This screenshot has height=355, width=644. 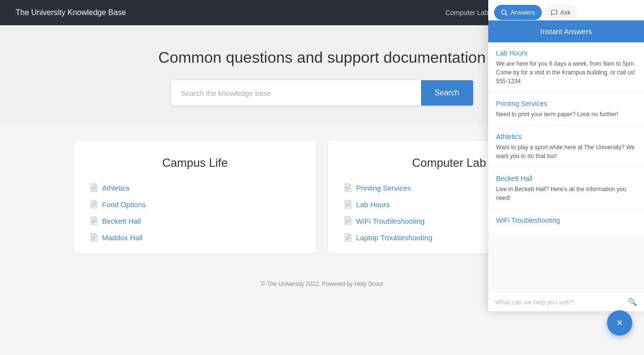 I want to click on lab-hours-label: Lab Hours, so click(x=373, y=204).